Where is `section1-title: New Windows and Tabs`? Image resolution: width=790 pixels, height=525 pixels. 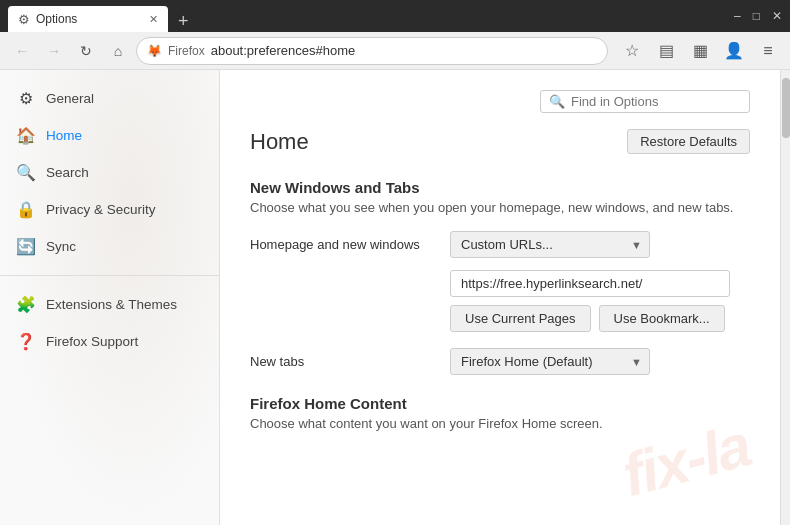 section1-title: New Windows and Tabs is located at coordinates (500, 188).